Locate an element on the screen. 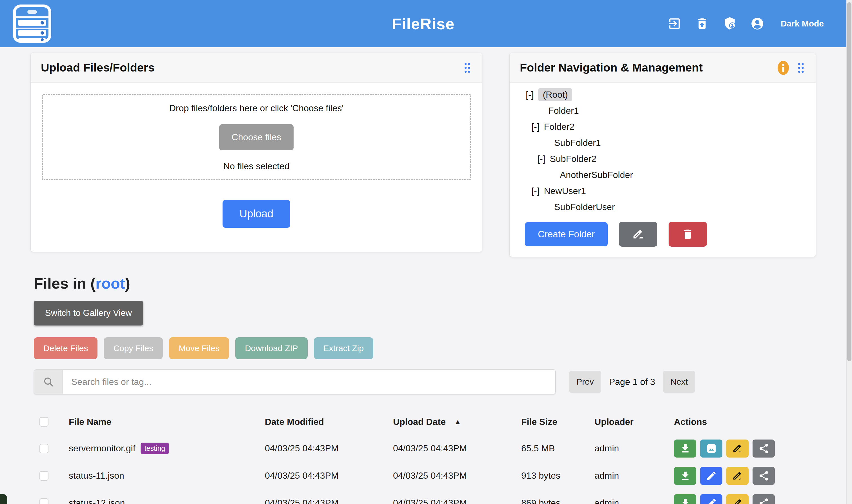  move-files-button: Move Files is located at coordinates (199, 348).